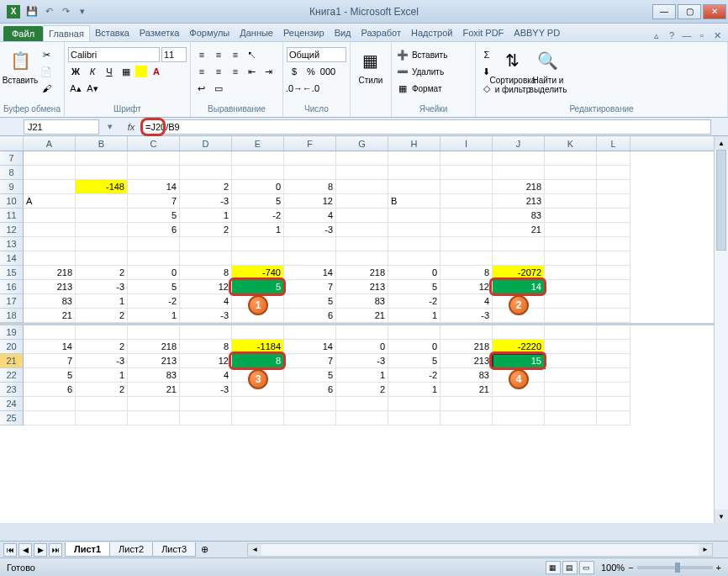  Describe the element at coordinates (343, 34) in the screenshot. I see `tab-вид: Вид` at that location.